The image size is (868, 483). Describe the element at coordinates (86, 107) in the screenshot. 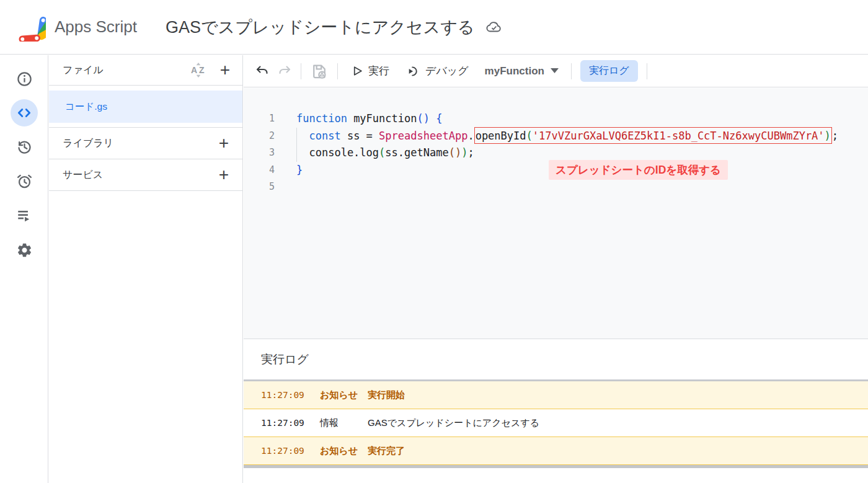

I see `file-item-label: コード.gs` at that location.